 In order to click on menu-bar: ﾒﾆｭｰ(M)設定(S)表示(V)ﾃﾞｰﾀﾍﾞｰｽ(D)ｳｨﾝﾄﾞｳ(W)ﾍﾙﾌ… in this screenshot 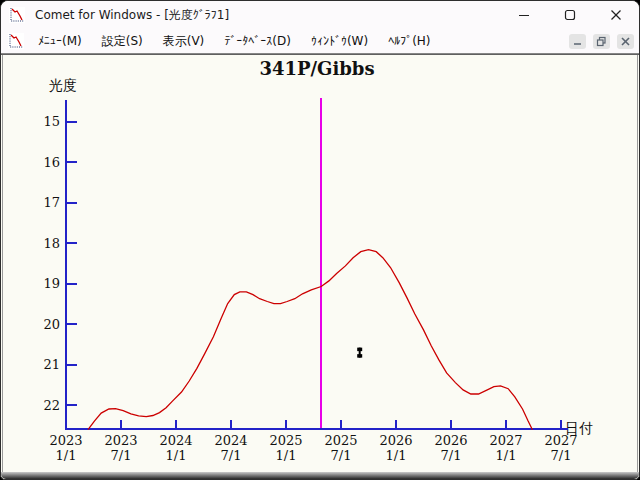, I will do `click(320, 41)`.